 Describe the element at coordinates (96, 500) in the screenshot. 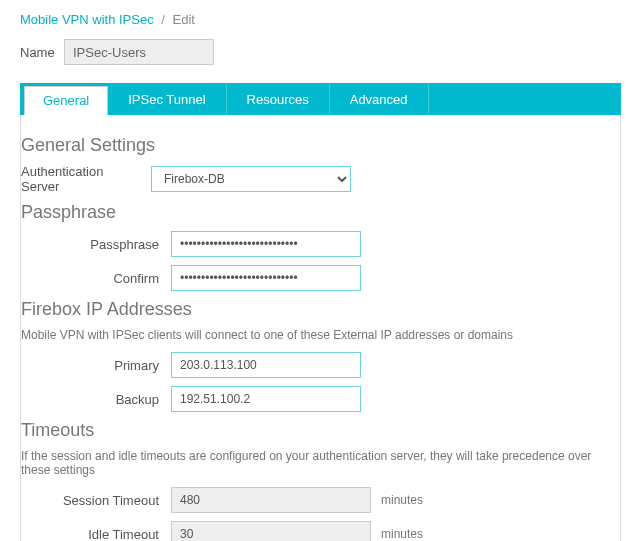

I see `session-timeout-label: Session Timeout` at that location.